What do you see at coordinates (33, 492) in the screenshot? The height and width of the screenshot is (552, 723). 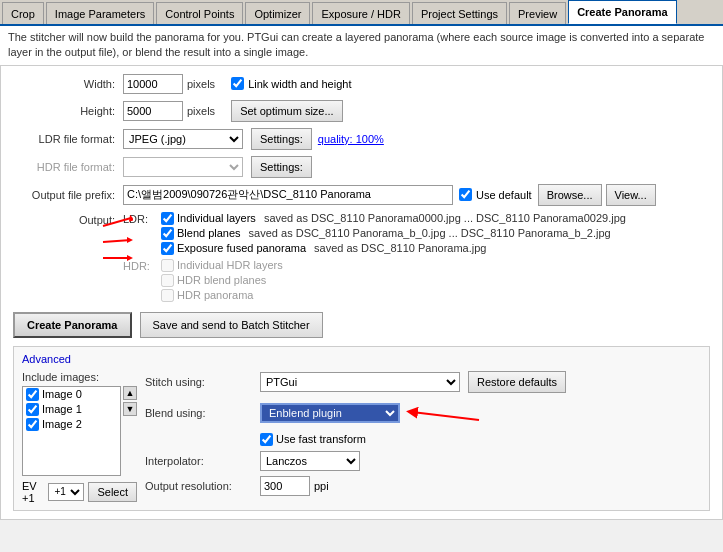 I see `ev-label: EV +1` at bounding box center [33, 492].